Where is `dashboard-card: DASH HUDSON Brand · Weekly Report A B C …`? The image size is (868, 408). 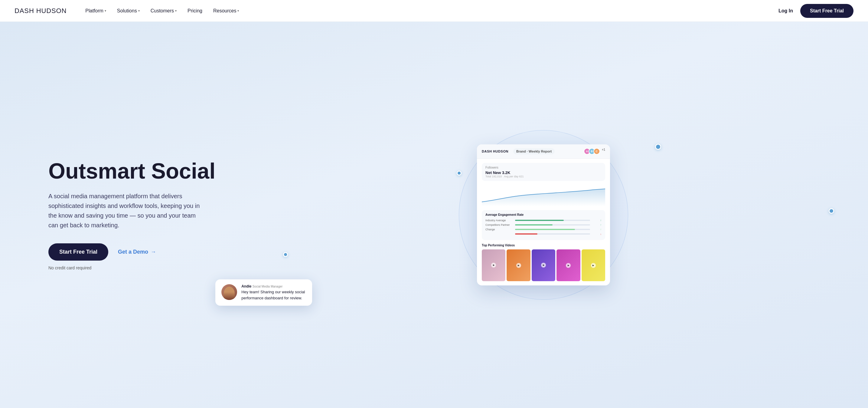
dashboard-card: DASH HUDSON Brand · Weekly Report A B C … is located at coordinates (543, 215).